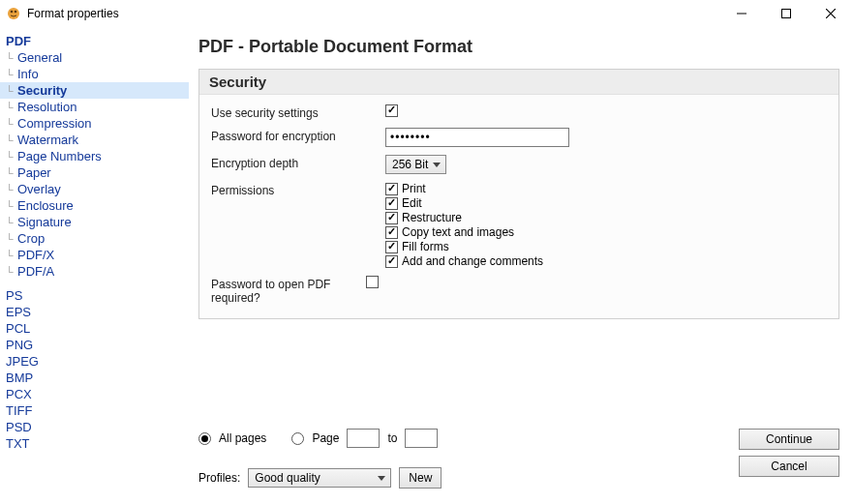 Image resolution: width=853 pixels, height=504 pixels. What do you see at coordinates (95, 238) in the screenshot?
I see `sidebar-item-crop: └Crop` at bounding box center [95, 238].